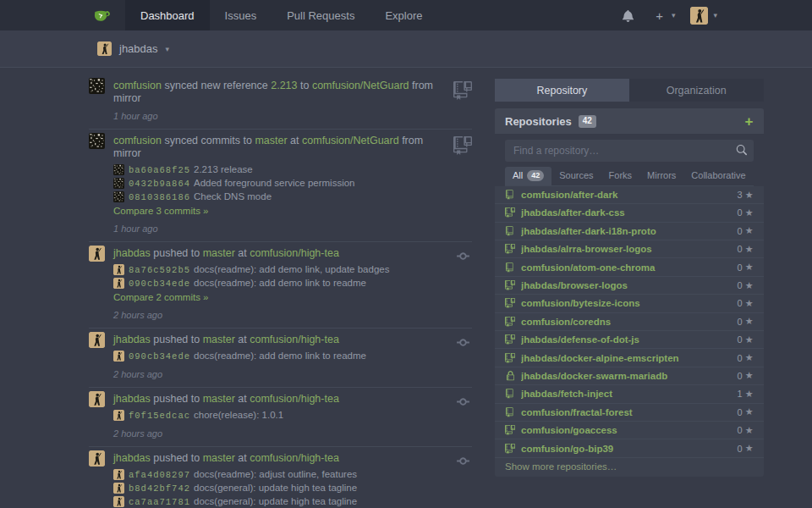  What do you see at coordinates (587, 122) in the screenshot?
I see `repositories-count-badge: 42` at bounding box center [587, 122].